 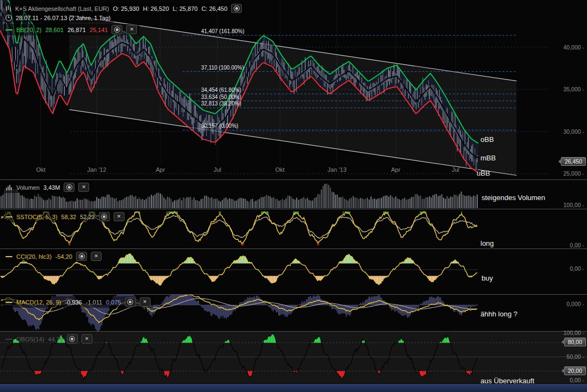 What do you see at coordinates (575, 304) in the screenshot?
I see `macd-axis-zero: 0,000` at bounding box center [575, 304].